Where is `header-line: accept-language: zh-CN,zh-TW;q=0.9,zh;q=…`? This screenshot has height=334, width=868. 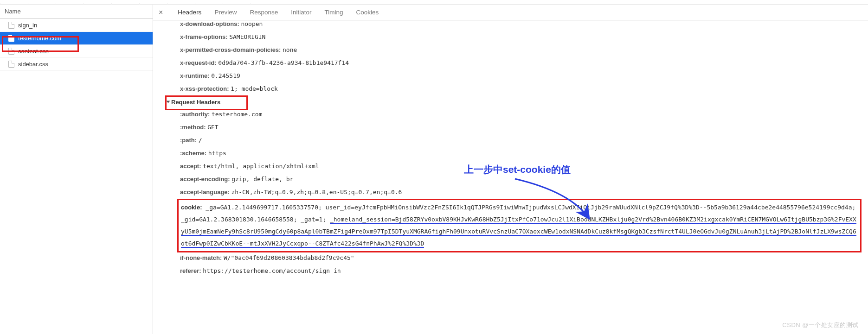
header-line: accept-language: zh-CN,zh-TW;q=0.9,zh;q=… is located at coordinates (521, 192).